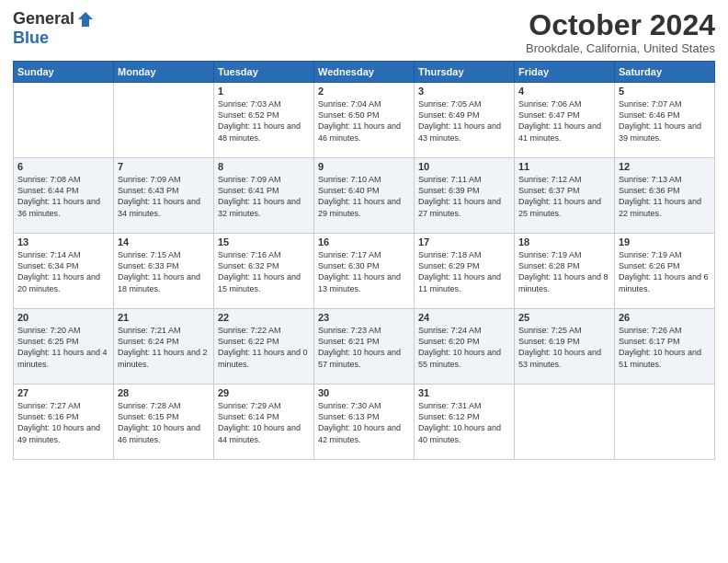  What do you see at coordinates (265, 196) in the screenshot?
I see `day-cell: 8Sunrise: 7:09 AM Sunset: 6:41 PM Daylig…` at bounding box center [265, 196].